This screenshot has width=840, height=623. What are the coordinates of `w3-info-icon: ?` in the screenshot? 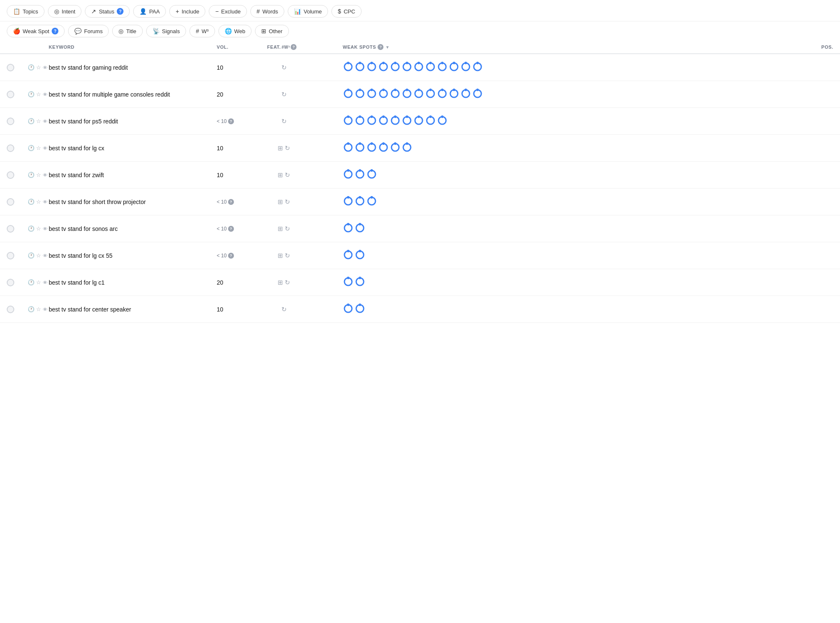 It's located at (294, 47).